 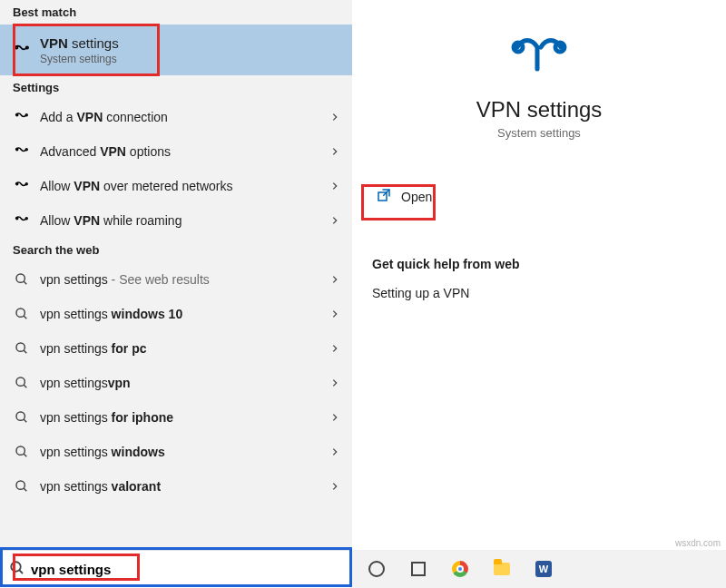 What do you see at coordinates (185, 314) in the screenshot?
I see `web-item-label: vpn settings windows 10` at bounding box center [185, 314].